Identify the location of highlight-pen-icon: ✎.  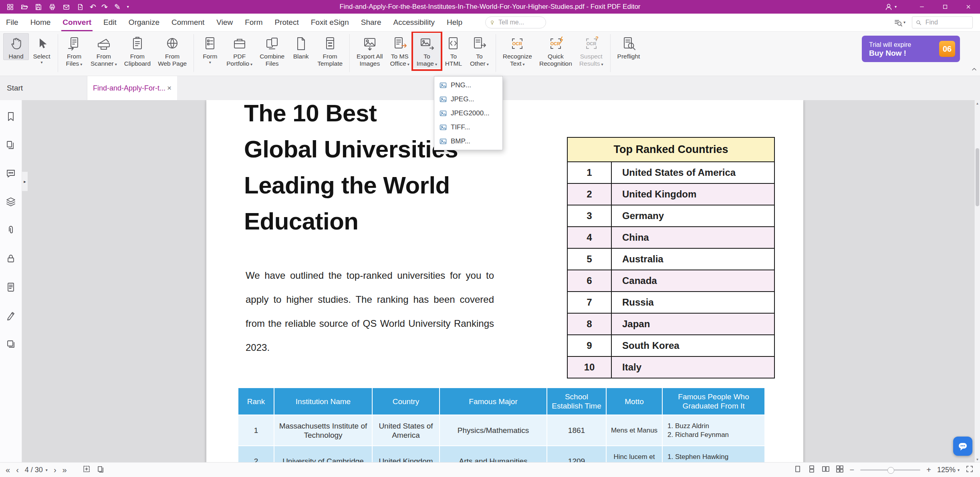
(117, 7).